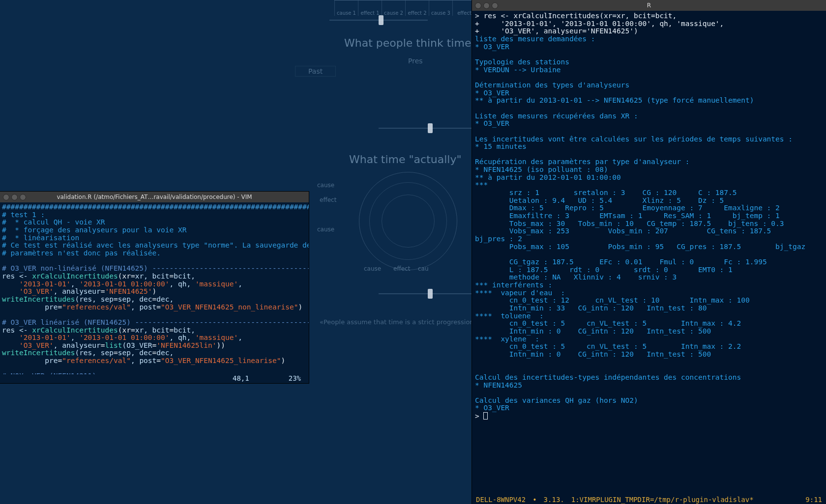 The image size is (826, 504). Describe the element at coordinates (295, 379) in the screenshot. I see `vim-scroll-pct: 23%` at that location.